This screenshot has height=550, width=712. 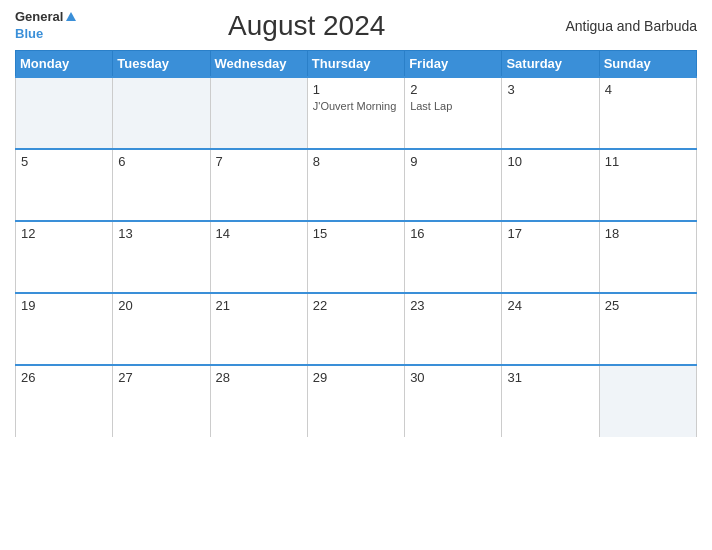 What do you see at coordinates (648, 162) in the screenshot?
I see `day-number: 11` at bounding box center [648, 162].